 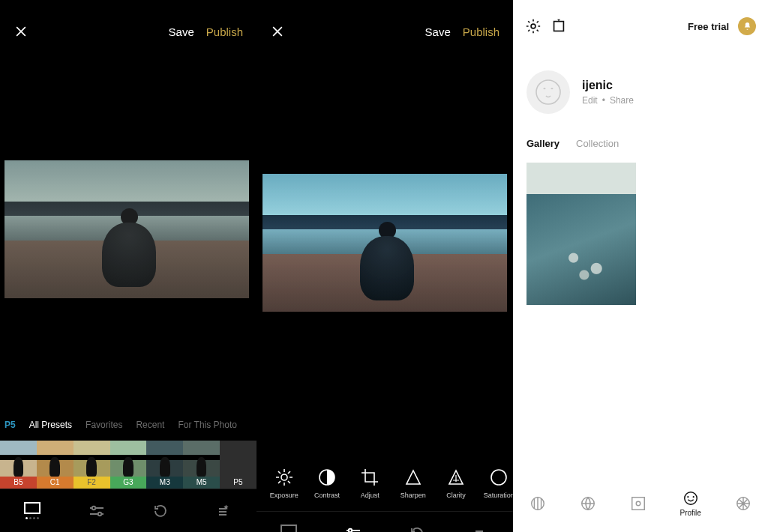 What do you see at coordinates (608, 85) in the screenshot?
I see `profile-username: ijenic` at bounding box center [608, 85].